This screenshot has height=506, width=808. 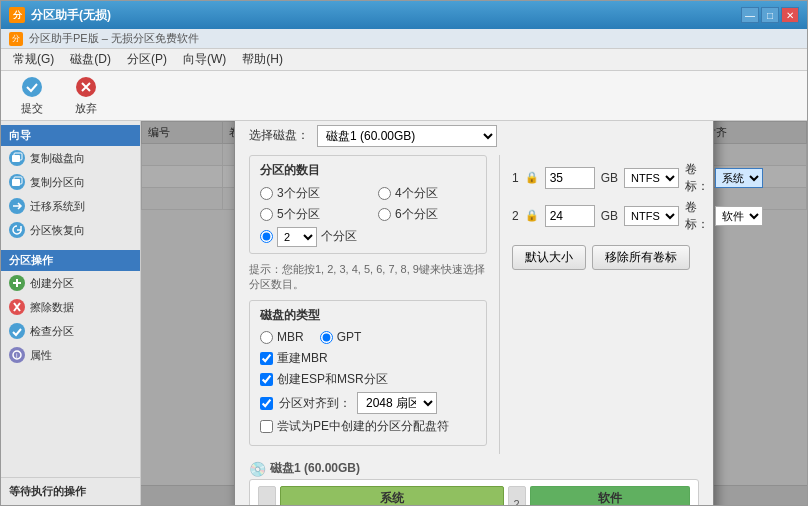 I want to click on sidebar-label-check: 检查分区, so click(x=52, y=332).